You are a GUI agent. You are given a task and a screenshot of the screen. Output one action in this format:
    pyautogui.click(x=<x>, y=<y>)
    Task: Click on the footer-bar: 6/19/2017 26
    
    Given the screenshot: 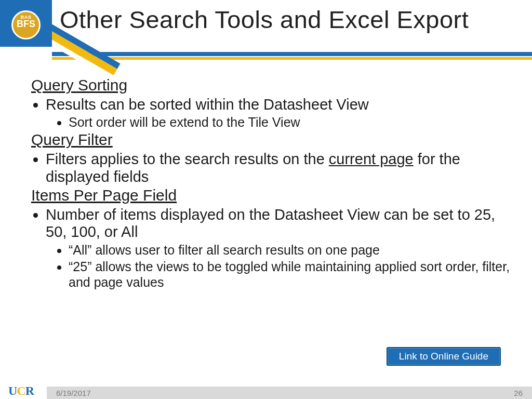 What is the action you would take?
    pyautogui.click(x=289, y=393)
    